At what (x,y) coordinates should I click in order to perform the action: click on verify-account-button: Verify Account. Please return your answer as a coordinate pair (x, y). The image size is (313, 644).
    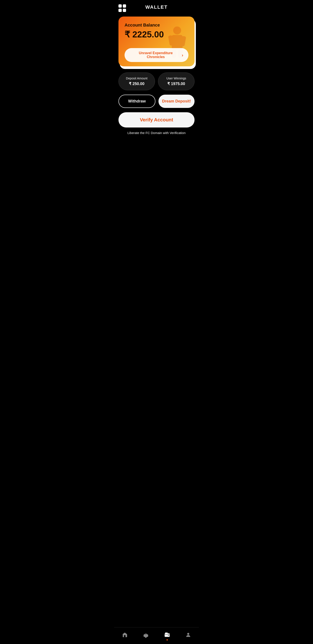
    Looking at the image, I should click on (156, 120).